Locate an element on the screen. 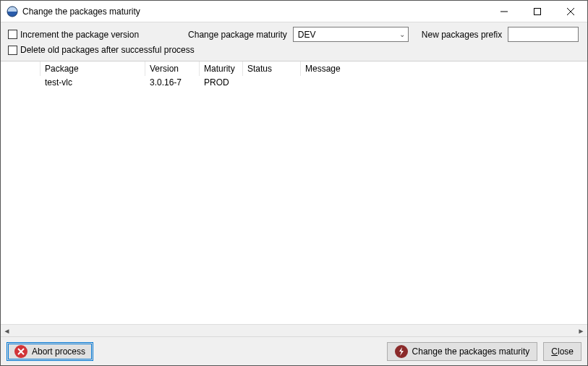  horizontal-scrollbar: ◄ ► is located at coordinates (294, 330).